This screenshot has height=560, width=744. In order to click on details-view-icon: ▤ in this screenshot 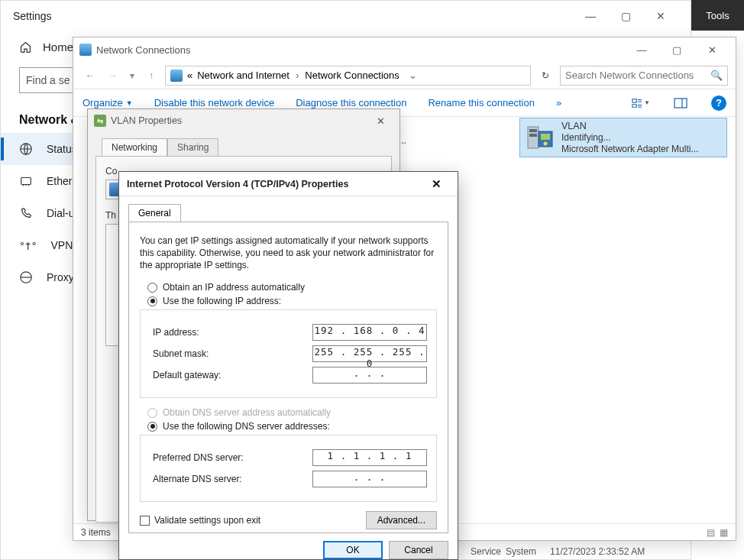, I will do `click(710, 532)`.